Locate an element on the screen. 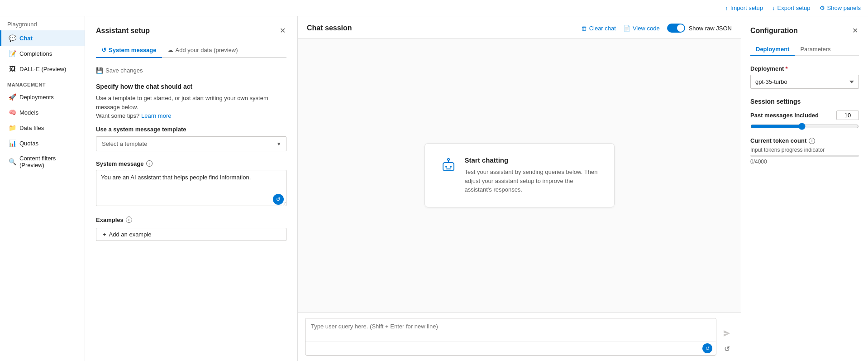 The width and height of the screenshot is (868, 361). management-section-title: Management is located at coordinates (43, 83).